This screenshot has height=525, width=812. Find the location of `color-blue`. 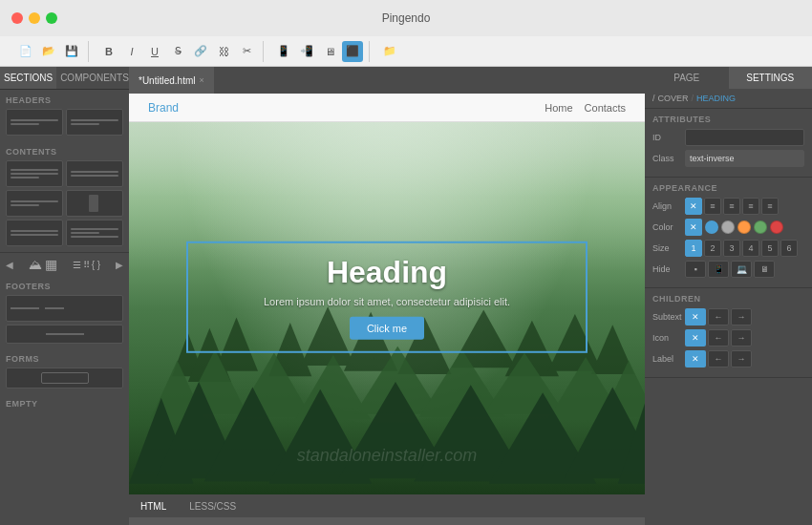

color-blue is located at coordinates (712, 227).